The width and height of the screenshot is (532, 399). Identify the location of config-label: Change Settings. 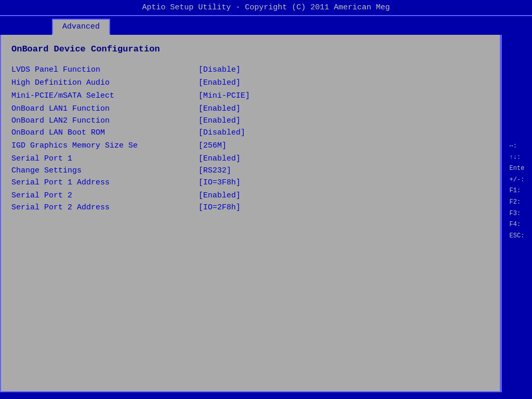
(105, 170).